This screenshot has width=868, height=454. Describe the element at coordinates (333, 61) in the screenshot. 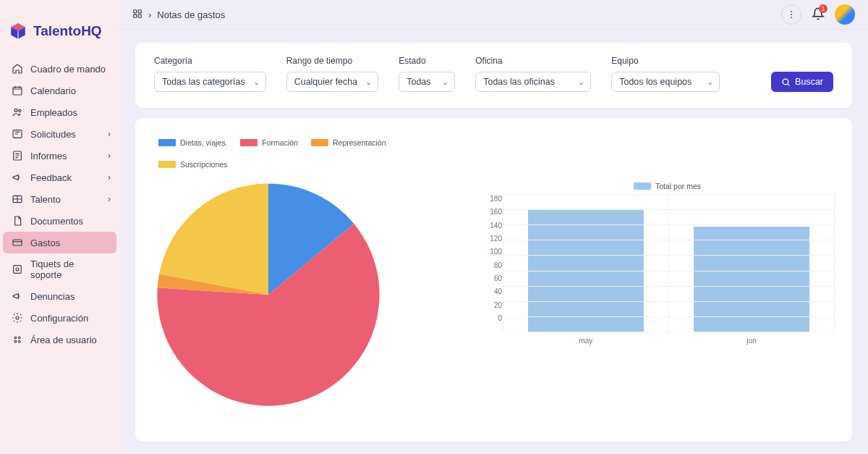

I see `filter-range-label: Rango de tiempo` at that location.